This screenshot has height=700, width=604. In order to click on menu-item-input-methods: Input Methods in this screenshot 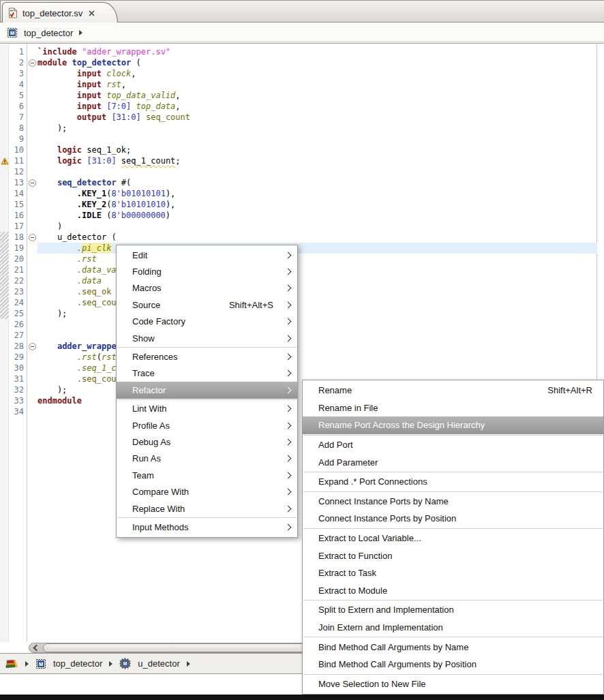, I will do `click(207, 527)`.